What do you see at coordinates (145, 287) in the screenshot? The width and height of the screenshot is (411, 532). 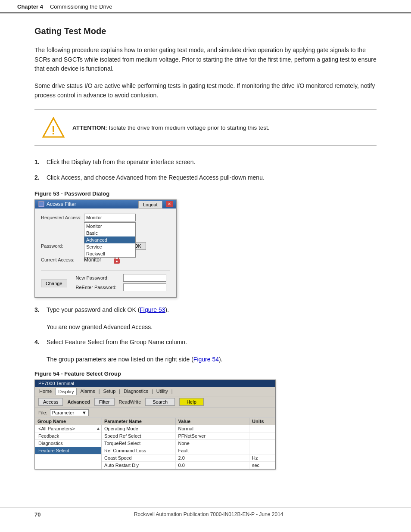 I see `reenter-password-input` at bounding box center [145, 287].